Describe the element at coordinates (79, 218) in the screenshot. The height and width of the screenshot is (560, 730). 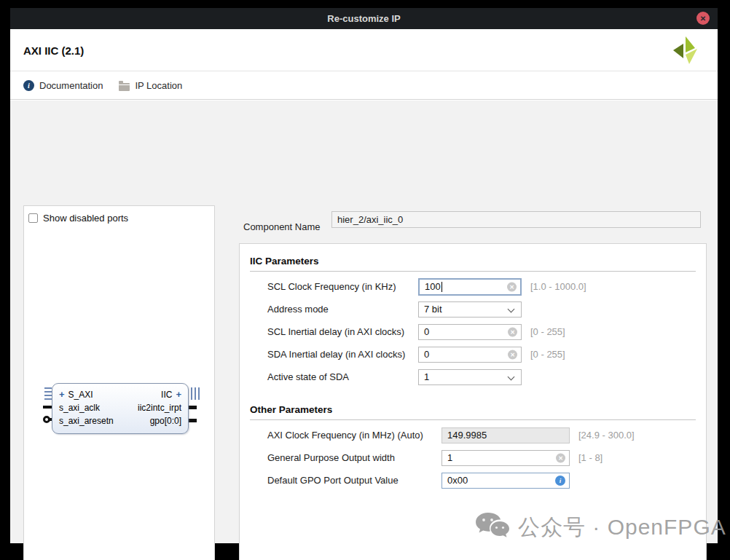
I see `show-disabled-ports-checkbox-row: Show disabled ports` at that location.